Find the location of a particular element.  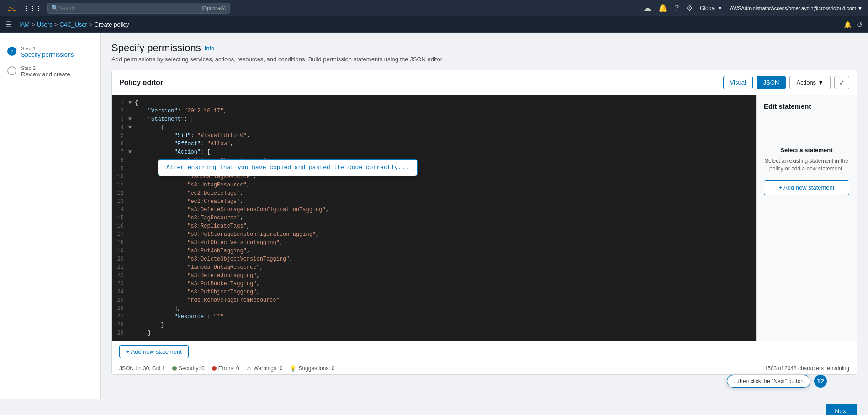

step-2-label: Review and create is located at coordinates (46, 74).